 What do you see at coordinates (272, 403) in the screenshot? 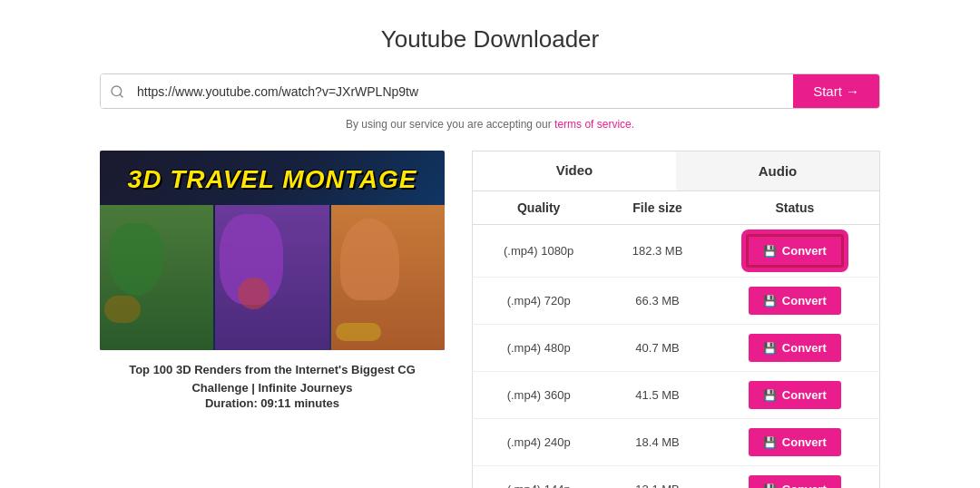
I see `video-duration: Duration: 09:11 minutes` at bounding box center [272, 403].